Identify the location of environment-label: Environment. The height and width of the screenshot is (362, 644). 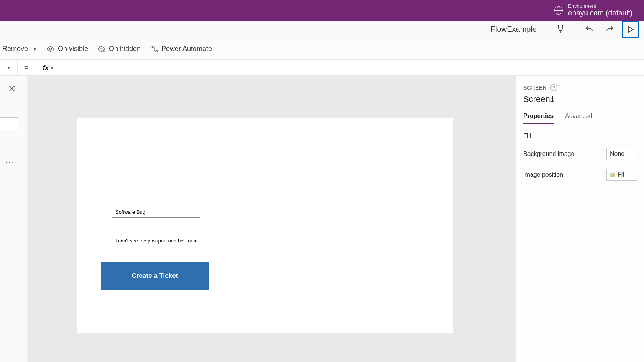
(600, 6).